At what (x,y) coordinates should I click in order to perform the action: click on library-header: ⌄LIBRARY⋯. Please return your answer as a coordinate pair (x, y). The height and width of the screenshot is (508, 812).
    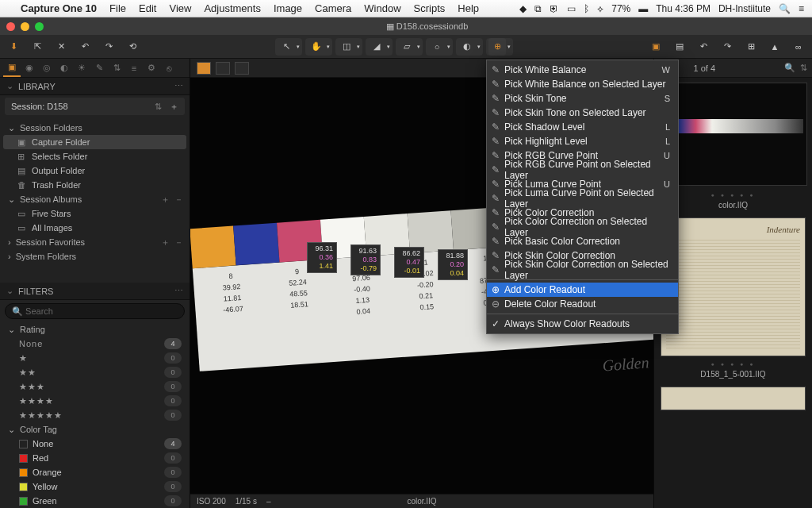
    Looking at the image, I should click on (95, 87).